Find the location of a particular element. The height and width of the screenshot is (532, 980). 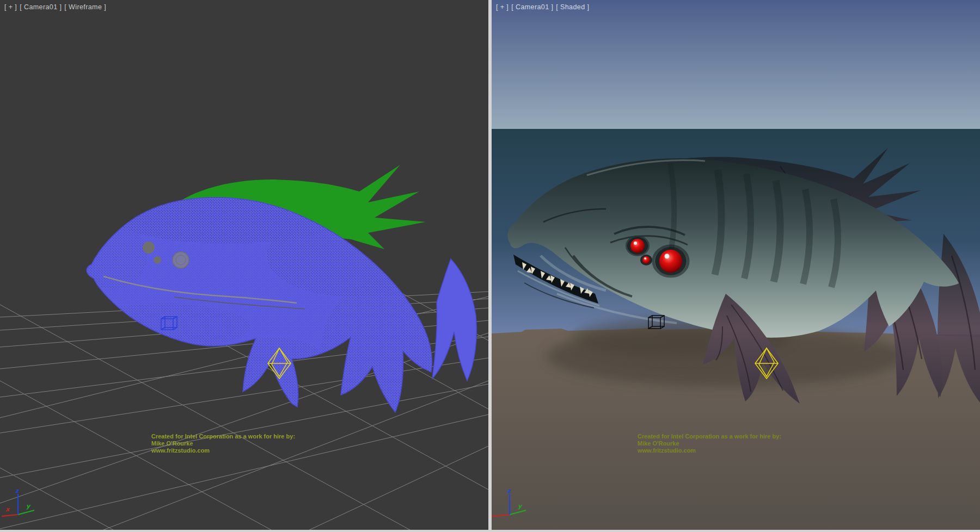

fish-eye-wire-small is located at coordinates (157, 260).